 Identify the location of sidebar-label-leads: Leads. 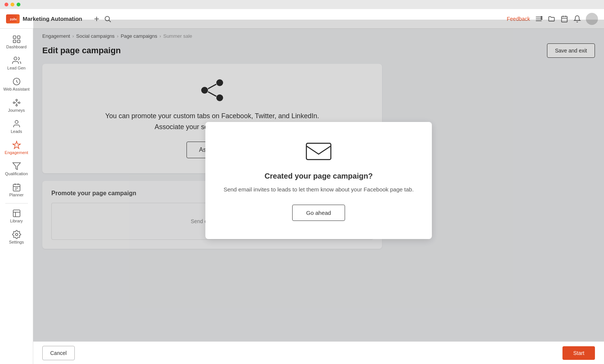
(17, 131).